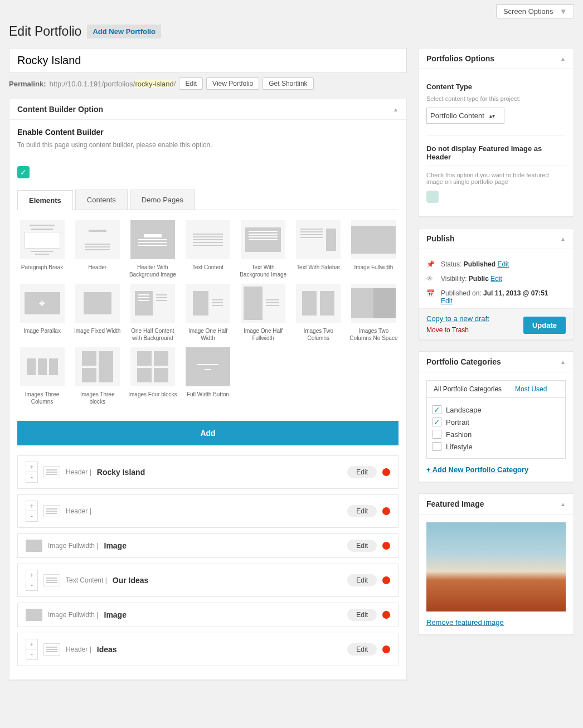  What do you see at coordinates (23, 172) in the screenshot?
I see `enable-cb-checkbox: ✓` at bounding box center [23, 172].